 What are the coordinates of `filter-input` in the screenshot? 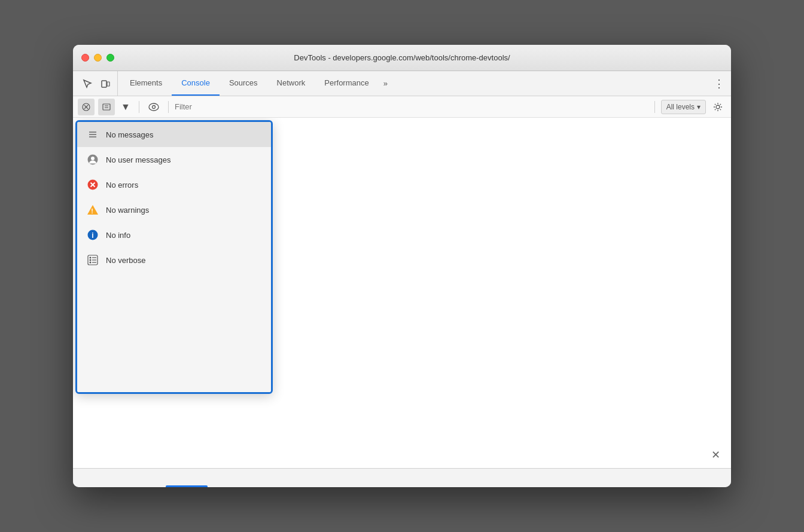 It's located at (412, 106).